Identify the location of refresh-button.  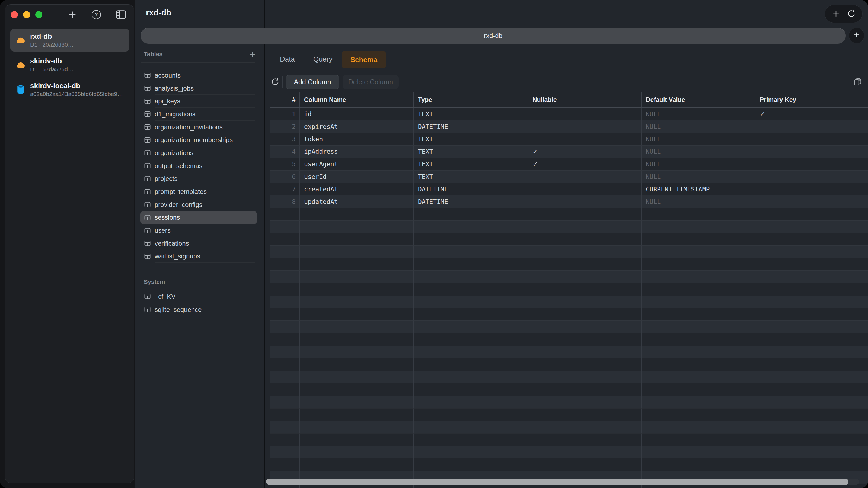
(851, 14).